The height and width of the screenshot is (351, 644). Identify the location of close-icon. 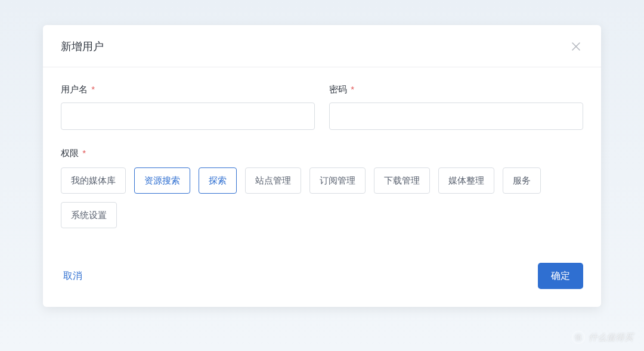
(576, 46).